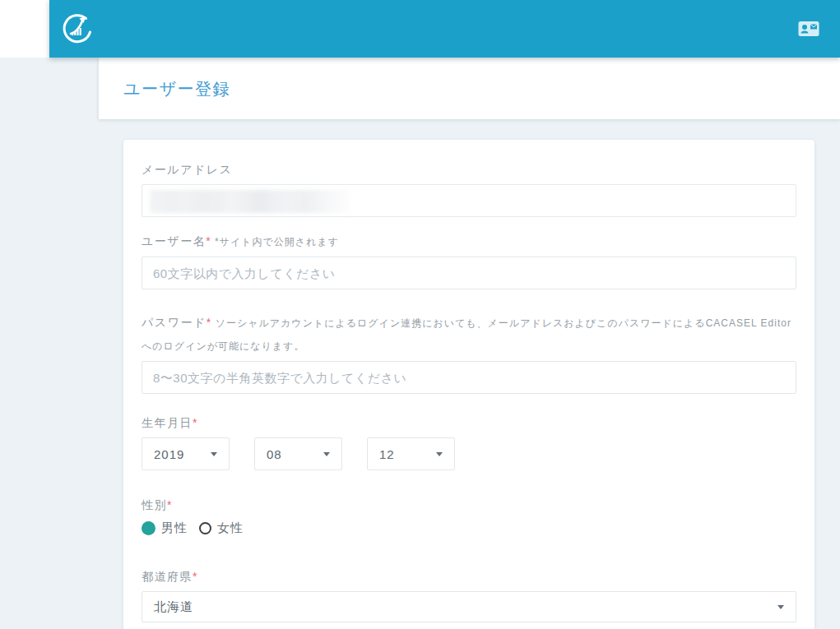 The width and height of the screenshot is (840, 629). I want to click on logo-icon, so click(78, 29).